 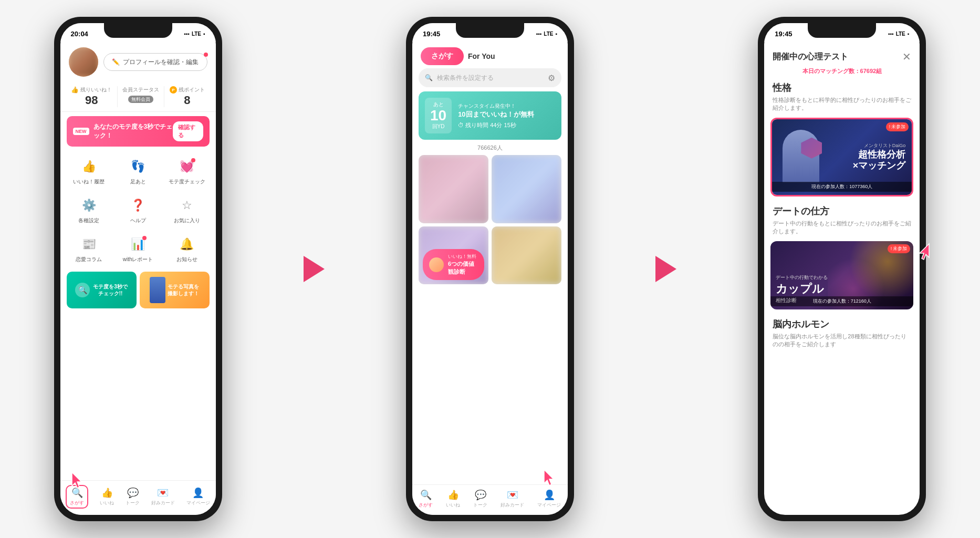 What do you see at coordinates (89, 248) in the screenshot?
I see `menu-item-column: 📰 恋愛コラム` at bounding box center [89, 248].